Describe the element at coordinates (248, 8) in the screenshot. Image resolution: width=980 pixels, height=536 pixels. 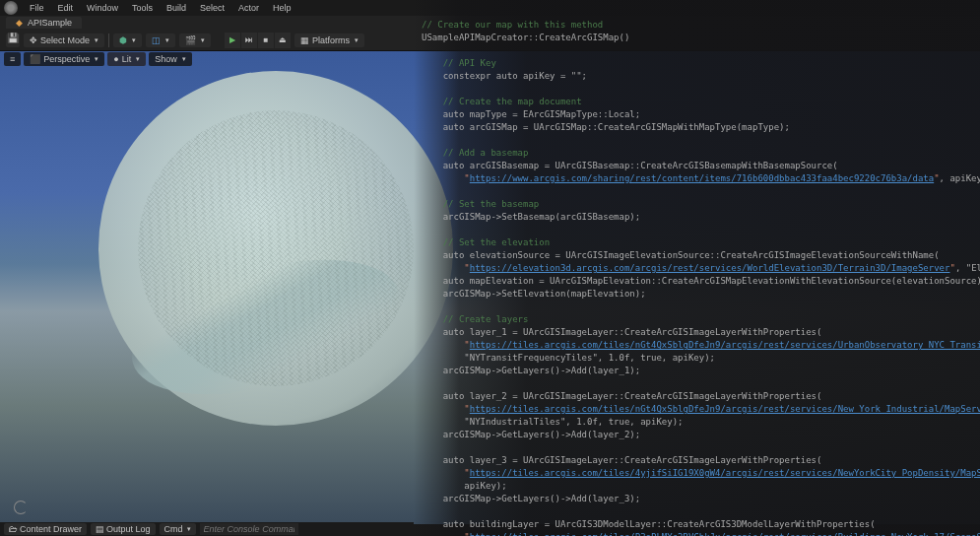
I see `menu-actor: Actor` at that location.